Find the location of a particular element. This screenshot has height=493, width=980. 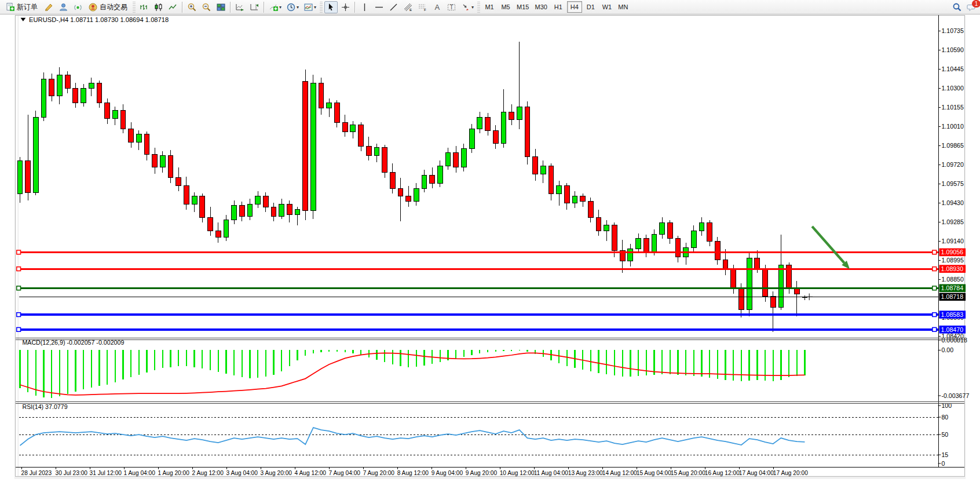

text-label-tool-button: T is located at coordinates (452, 7).